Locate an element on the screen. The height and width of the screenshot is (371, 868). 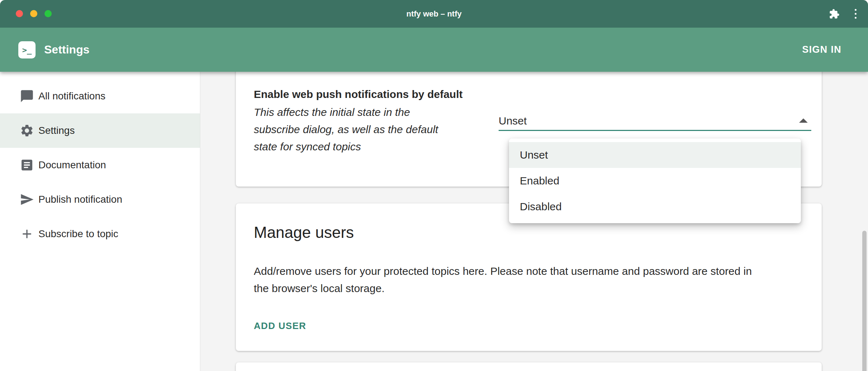
manage-users-title: Manage users is located at coordinates (304, 233).